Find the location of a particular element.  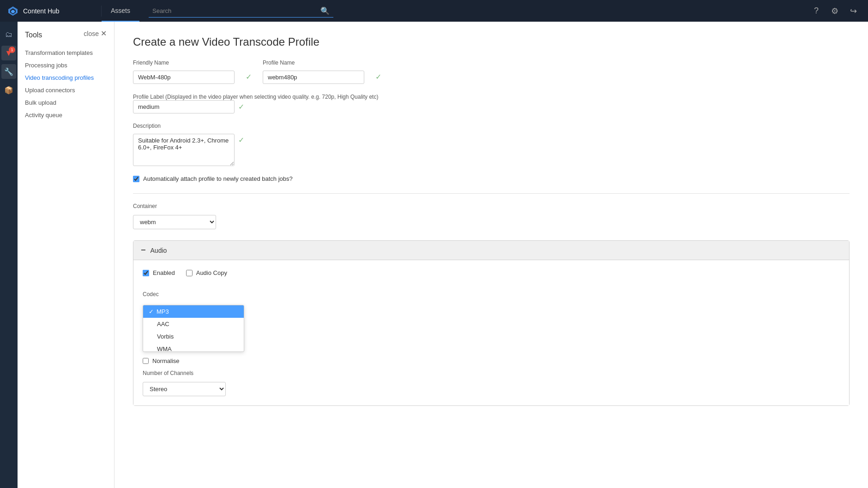

codec-option-vorbis: Vorbis is located at coordinates (193, 337).